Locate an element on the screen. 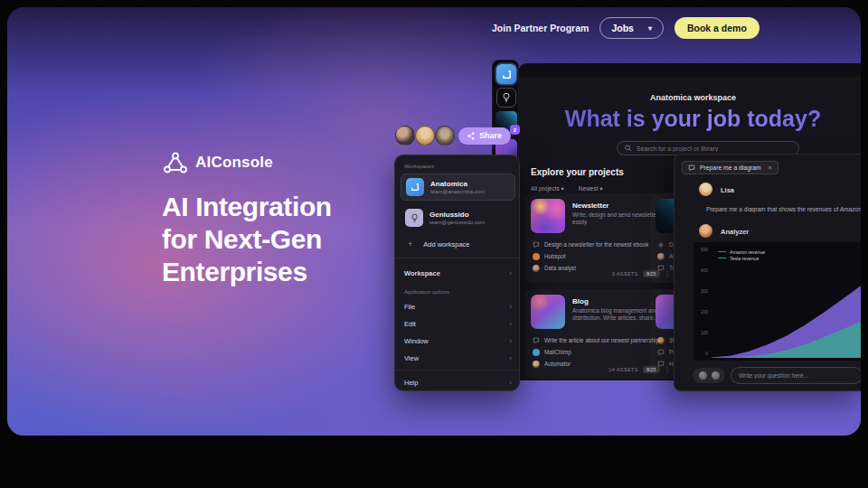  menu-label: View is located at coordinates (411, 358).